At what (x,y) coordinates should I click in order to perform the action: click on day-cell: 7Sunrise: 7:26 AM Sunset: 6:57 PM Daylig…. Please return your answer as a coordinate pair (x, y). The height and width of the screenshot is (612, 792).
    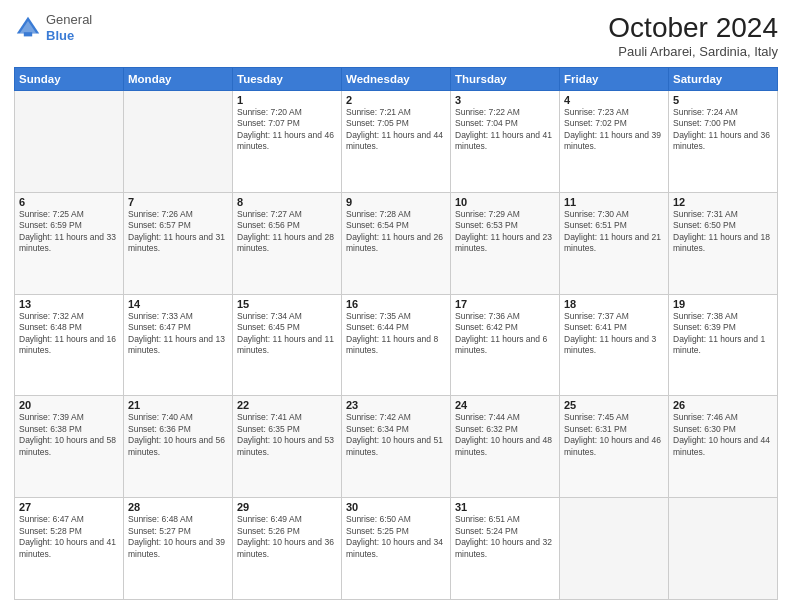
    Looking at the image, I should click on (178, 243).